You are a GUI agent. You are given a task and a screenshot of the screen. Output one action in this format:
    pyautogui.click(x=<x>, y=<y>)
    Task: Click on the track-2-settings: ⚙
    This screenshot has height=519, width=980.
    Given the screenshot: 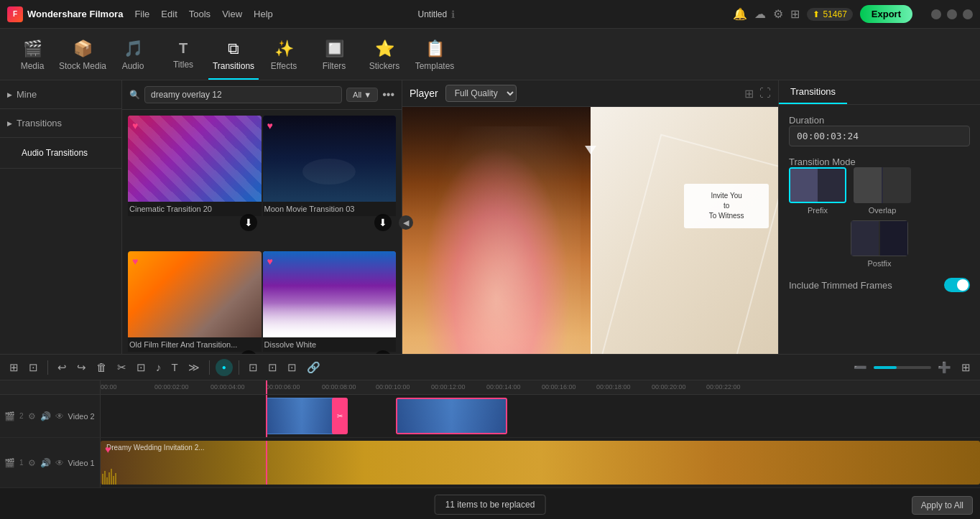 What is the action you would take?
    pyautogui.click(x=32, y=416)
    